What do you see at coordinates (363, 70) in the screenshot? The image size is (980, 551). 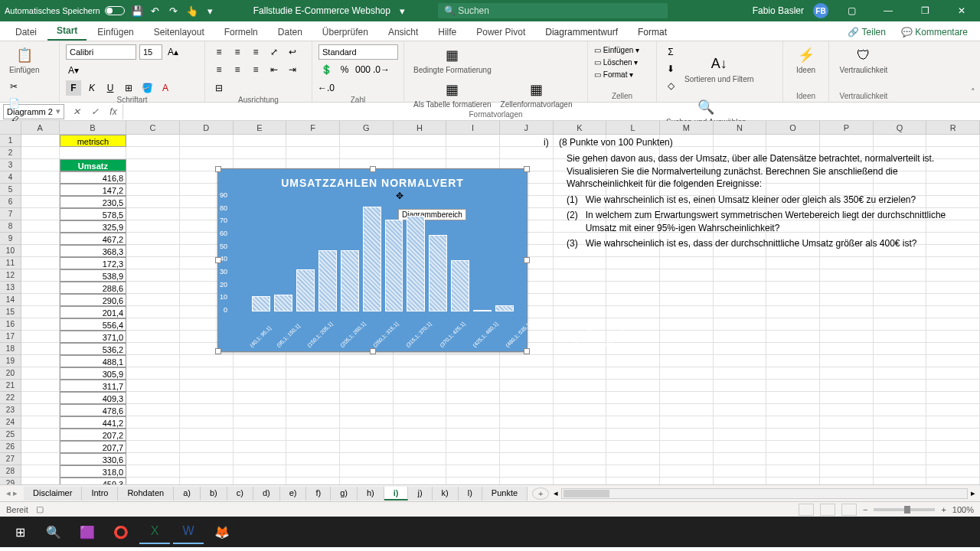 I see `comma-icon: 000` at bounding box center [363, 70].